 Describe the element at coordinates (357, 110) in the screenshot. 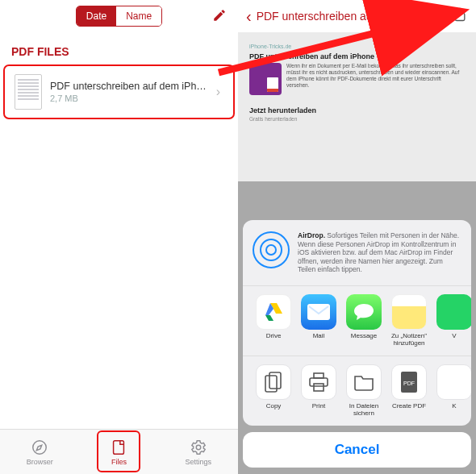

I see `download-heading: Jetzt herunterladen` at that location.